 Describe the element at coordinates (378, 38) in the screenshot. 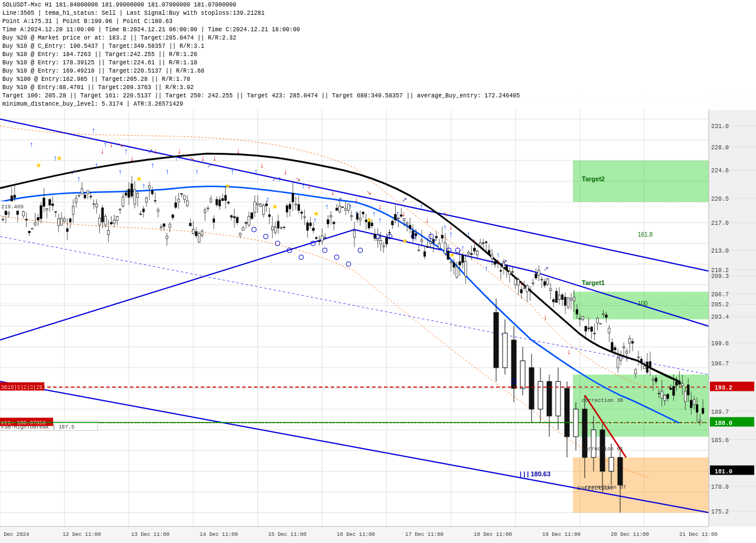

I see `header-line5: Buy %20 @ Market price or at: 183.2 || T…` at that location.